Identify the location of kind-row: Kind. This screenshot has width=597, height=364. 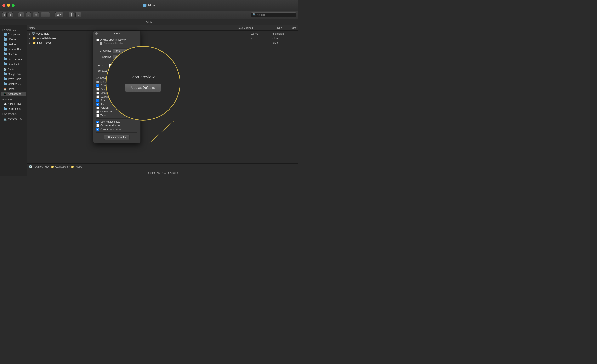
(117, 104).